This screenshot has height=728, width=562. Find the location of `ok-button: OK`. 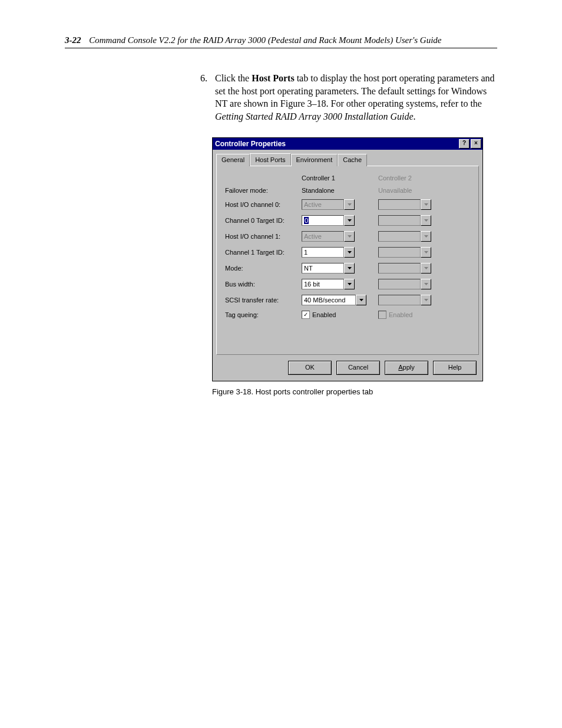

ok-button: OK is located at coordinates (310, 368).